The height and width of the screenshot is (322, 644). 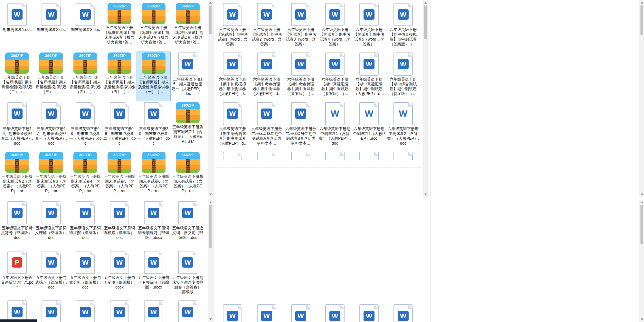 I want to click on file-item: 三年级英语下册【标准化测试】期末测试B卷（版含听力音频+答…, so click(x=154, y=27).